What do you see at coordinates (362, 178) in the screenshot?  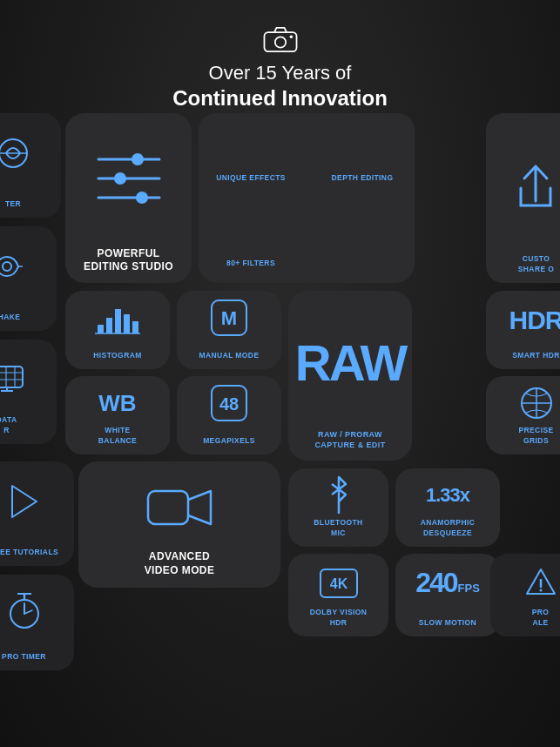 I see `depth-label: DEPTH EDITING` at bounding box center [362, 178].